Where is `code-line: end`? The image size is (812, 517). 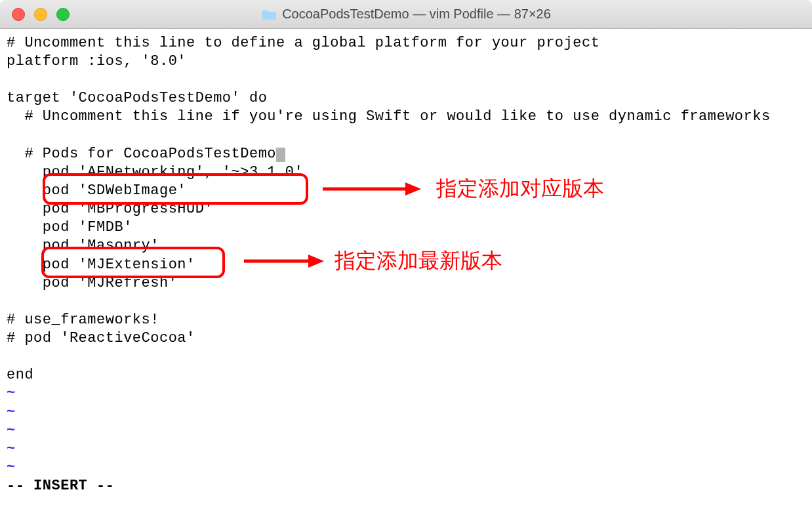 code-line: end is located at coordinates (406, 375).